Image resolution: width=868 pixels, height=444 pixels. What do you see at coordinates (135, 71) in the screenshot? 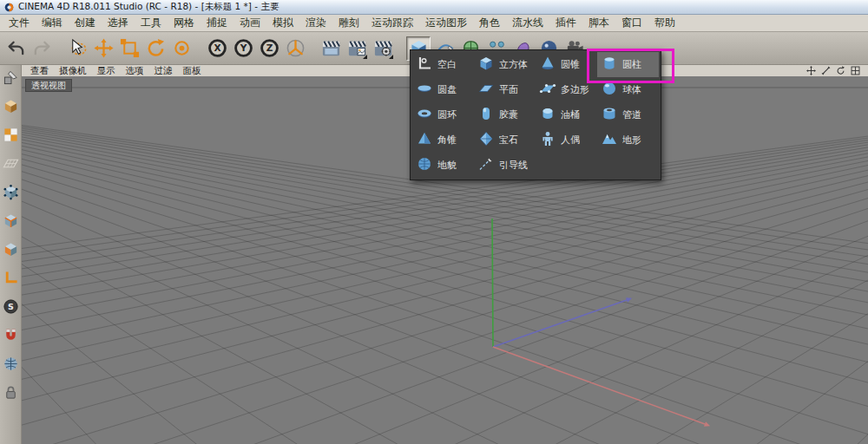
I see `viewport-menu-options: 选项` at bounding box center [135, 71].